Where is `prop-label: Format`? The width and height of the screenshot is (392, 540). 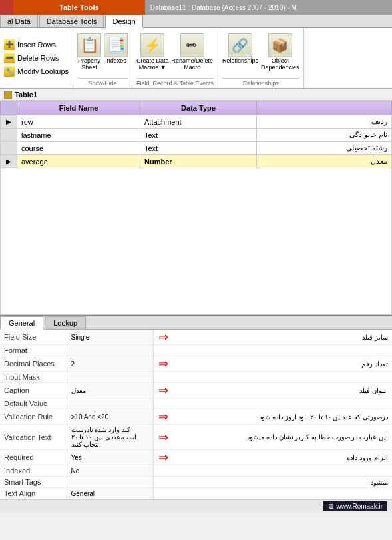 prop-label: Format is located at coordinates (33, 350).